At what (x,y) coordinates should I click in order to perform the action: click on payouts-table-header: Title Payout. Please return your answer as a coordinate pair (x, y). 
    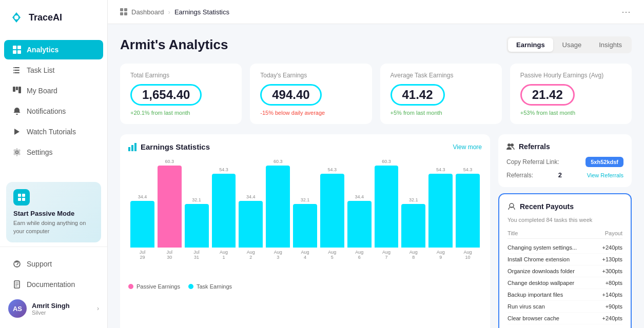
    Looking at the image, I should click on (565, 234).